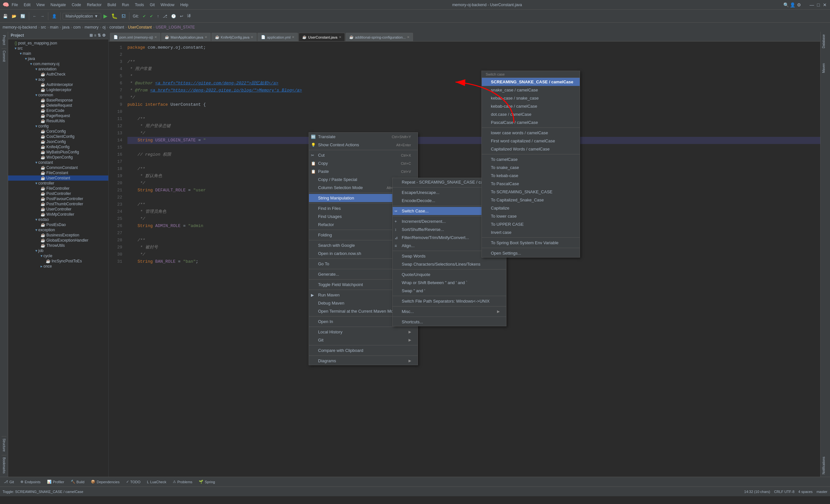 Image resolution: width=830 pixels, height=504 pixels. What do you see at coordinates (363, 340) in the screenshot?
I see `menu-git: Git ▶` at bounding box center [363, 340].